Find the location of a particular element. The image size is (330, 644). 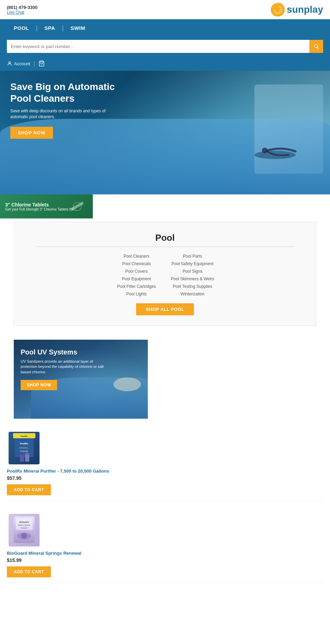

chlorine-text: 3" Chlorine Tablets Get your Full Streng… is located at coordinates (41, 207).